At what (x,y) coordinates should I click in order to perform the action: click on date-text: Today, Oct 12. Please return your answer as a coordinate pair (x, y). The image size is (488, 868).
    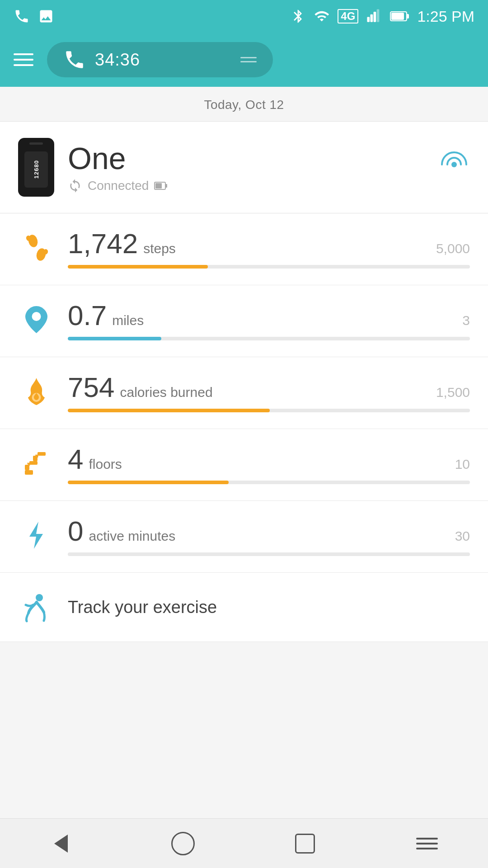
    Looking at the image, I should click on (244, 105).